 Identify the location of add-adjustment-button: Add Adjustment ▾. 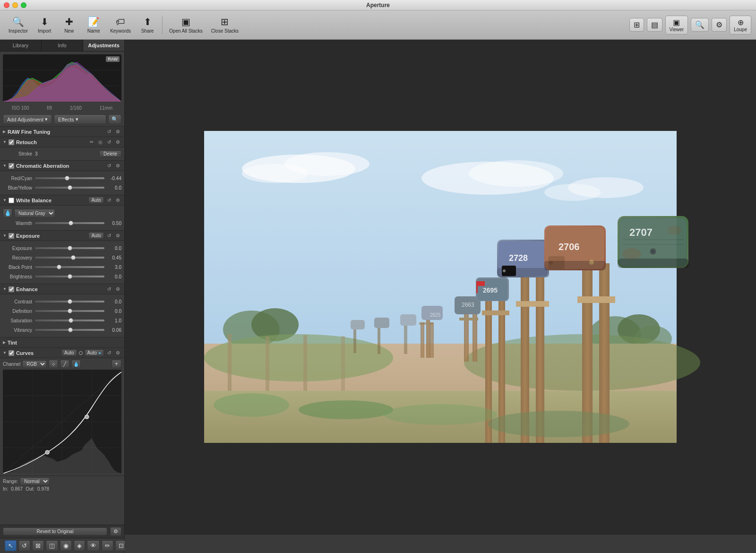
(27, 119).